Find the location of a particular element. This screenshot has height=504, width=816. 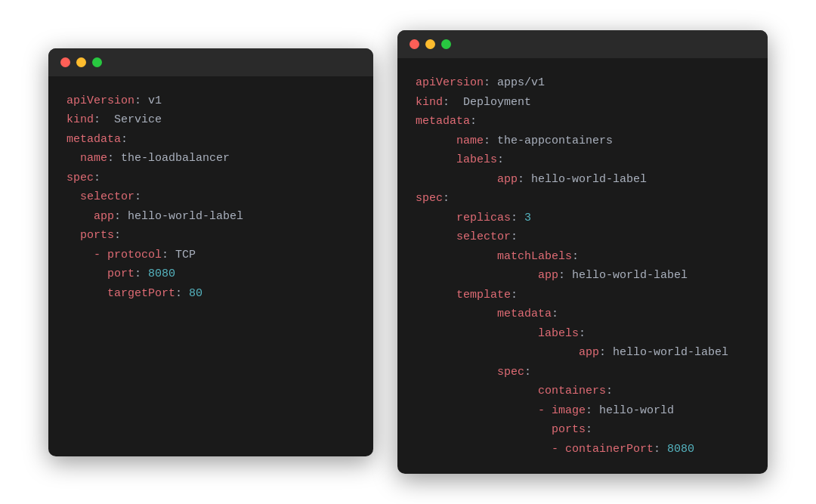

line-4: name: the-loadbalancer is located at coordinates (211, 159).